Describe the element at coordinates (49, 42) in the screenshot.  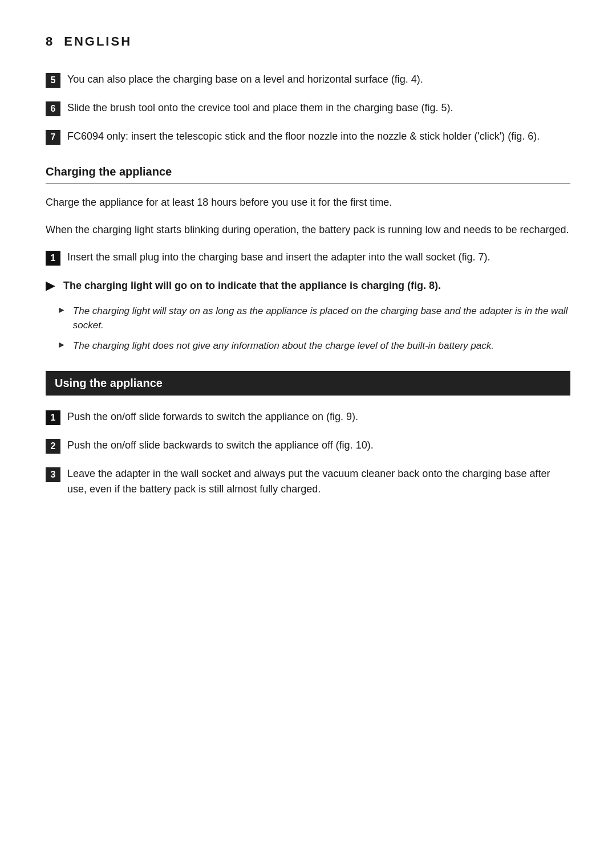
I see `page-number: 8` at that location.